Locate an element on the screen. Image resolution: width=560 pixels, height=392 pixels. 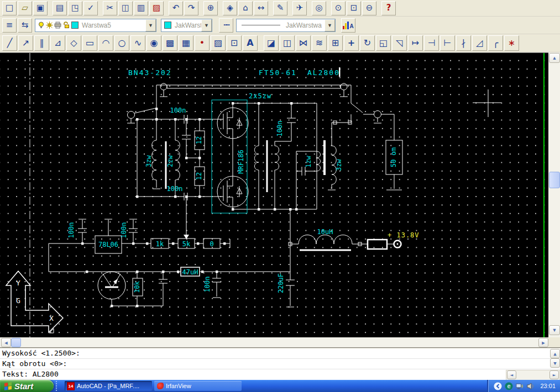
zoom-window-button: ⊡ is located at coordinates (354, 8).